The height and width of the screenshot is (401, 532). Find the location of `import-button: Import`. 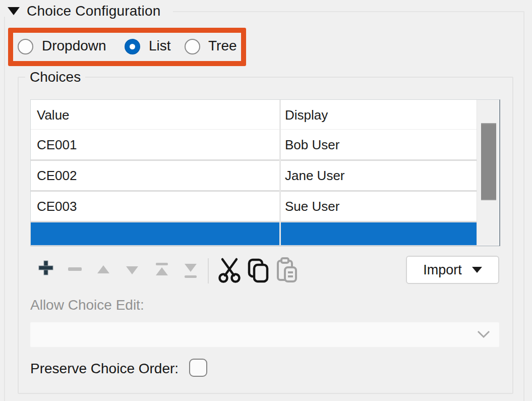

import-button: Import is located at coordinates (453, 270).